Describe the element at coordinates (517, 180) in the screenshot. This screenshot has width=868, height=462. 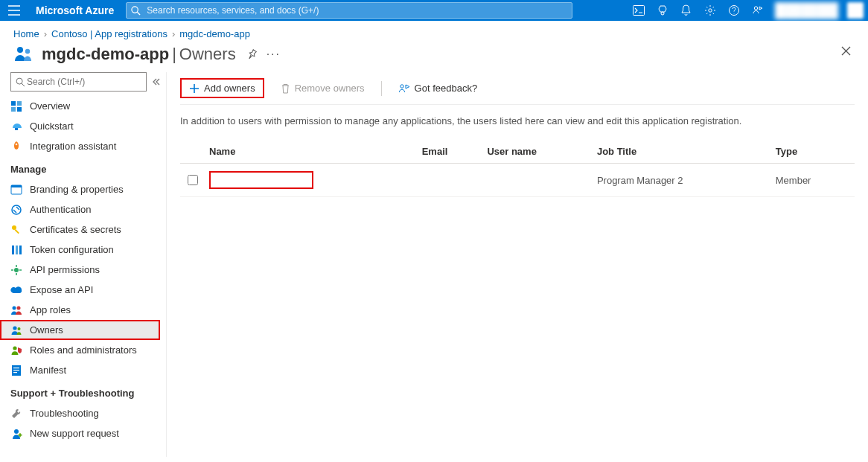
I see `table-row: Program Manager 2 Member` at that location.